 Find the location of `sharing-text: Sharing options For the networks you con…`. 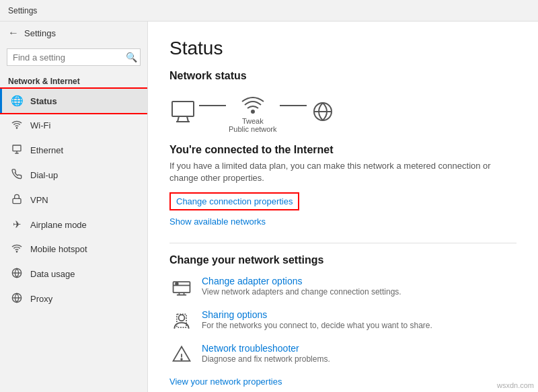

sharing-text: Sharing options For the networks you con… is located at coordinates (317, 320).